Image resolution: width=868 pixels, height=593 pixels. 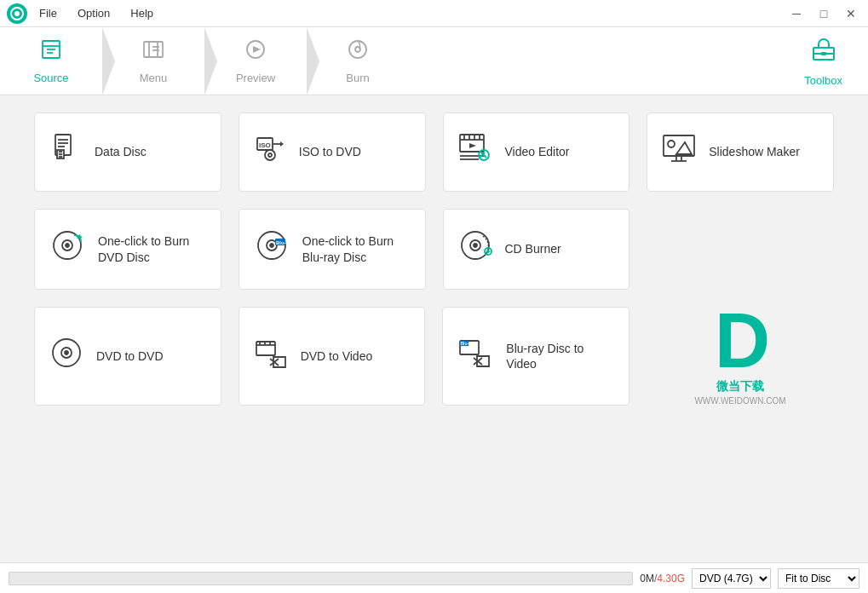 I want to click on tool-data-disc: Data Disc, so click(x=128, y=152).